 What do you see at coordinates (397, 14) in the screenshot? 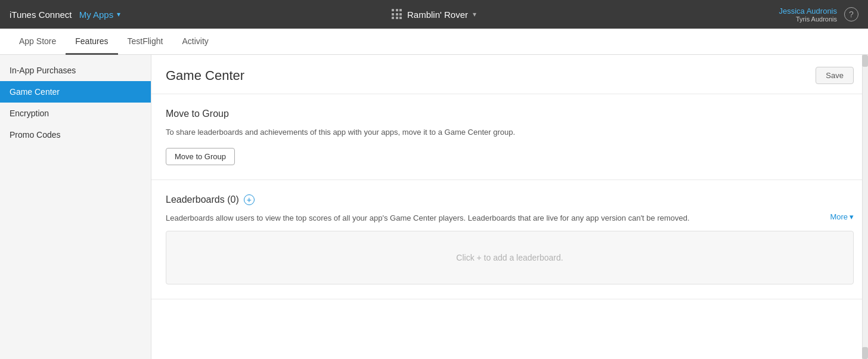
I see `app-grid-icon` at bounding box center [397, 14].